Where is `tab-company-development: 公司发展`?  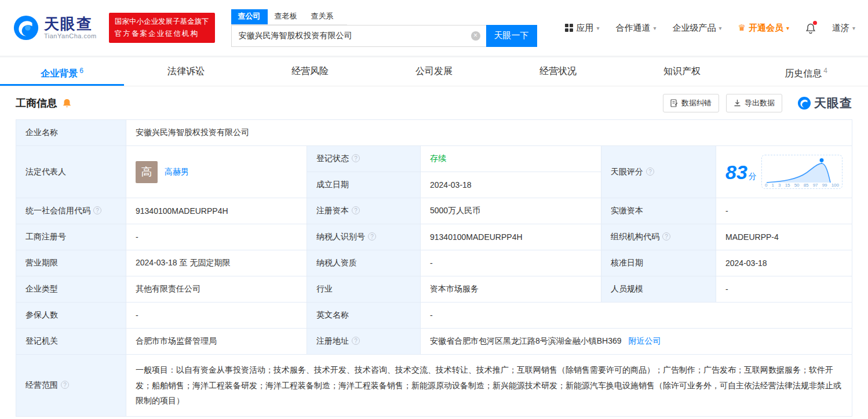 tab-company-development: 公司发展 is located at coordinates (434, 72).